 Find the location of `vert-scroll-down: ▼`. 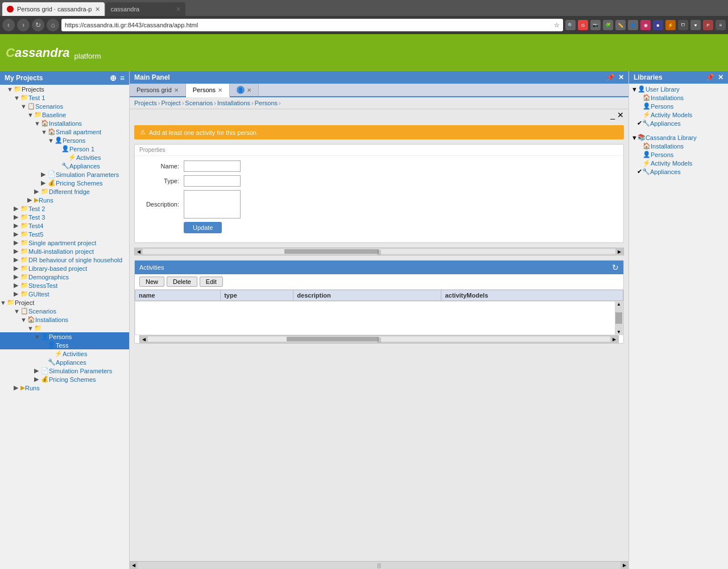

vert-scroll-down: ▼ is located at coordinates (619, 332).